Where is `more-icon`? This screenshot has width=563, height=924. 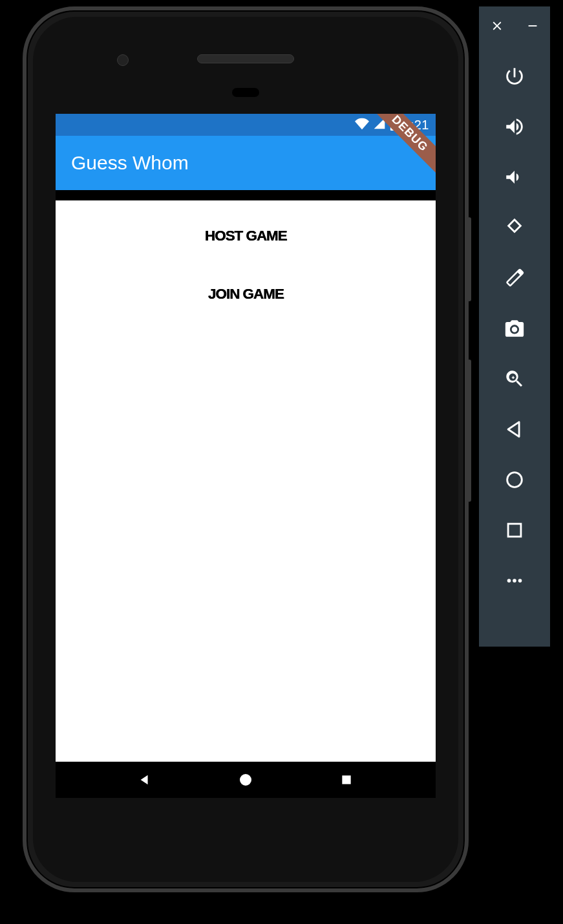
more-icon is located at coordinates (515, 581).